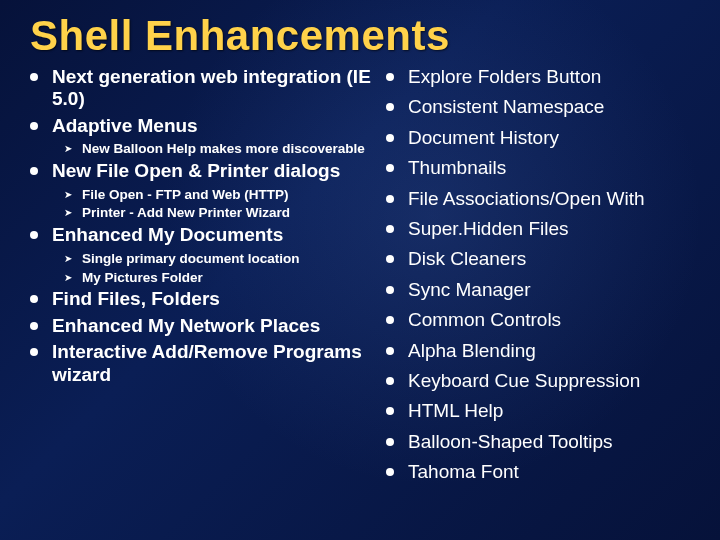  I want to click on list-item: ➤Printer - Add New Printer Wizard, so click(222, 214).